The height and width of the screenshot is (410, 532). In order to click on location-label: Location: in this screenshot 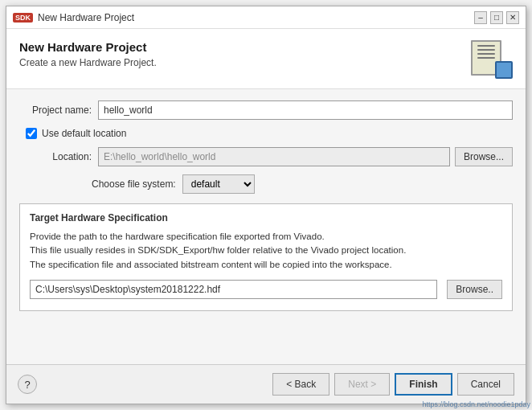, I will do `click(55, 157)`.